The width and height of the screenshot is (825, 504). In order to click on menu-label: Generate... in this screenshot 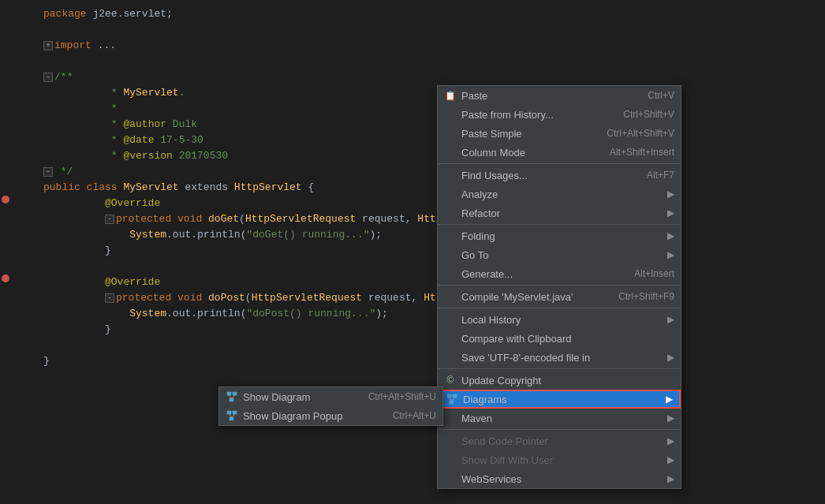, I will do `click(487, 274)`.